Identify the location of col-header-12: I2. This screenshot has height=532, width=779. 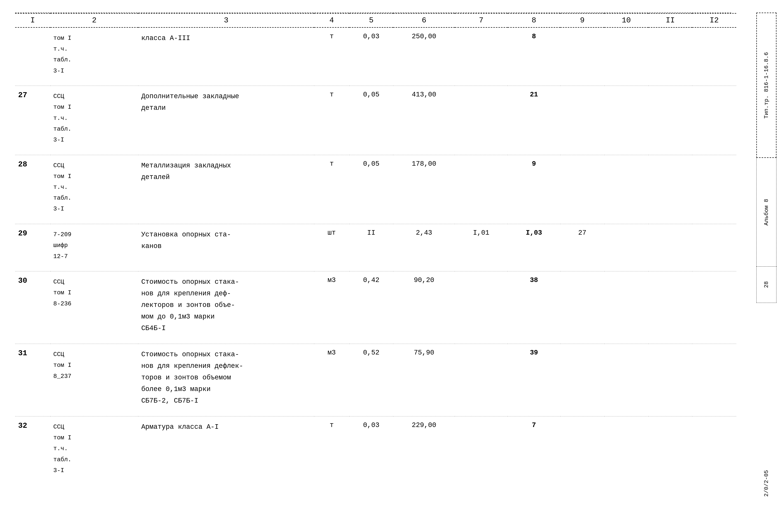
(714, 20).